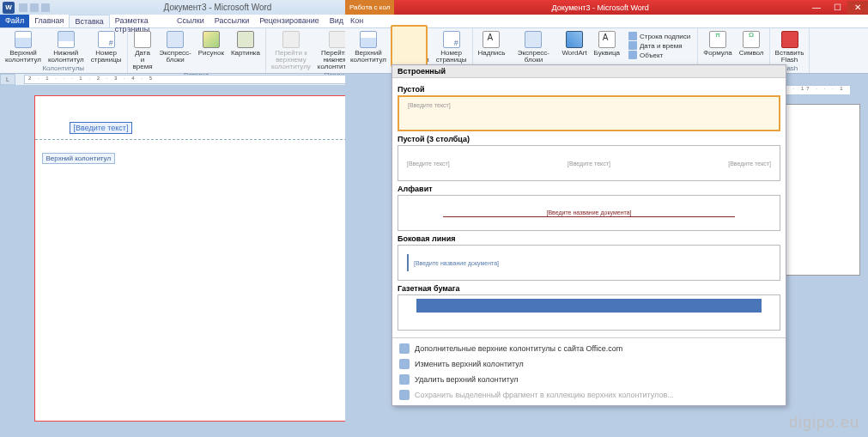 This screenshot has width=868, height=437. Describe the element at coordinates (191, 21) in the screenshot. I see `tab-refs: Ссылки` at that location.